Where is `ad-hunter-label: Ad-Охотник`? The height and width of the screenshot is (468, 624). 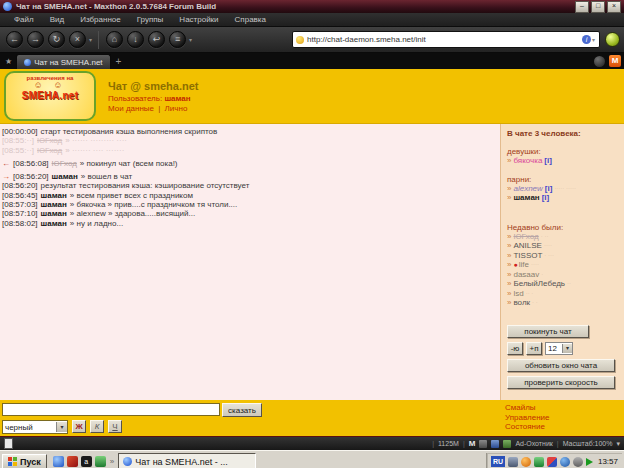 ad-hunter-label: Ad-Охотник is located at coordinates (534, 444).